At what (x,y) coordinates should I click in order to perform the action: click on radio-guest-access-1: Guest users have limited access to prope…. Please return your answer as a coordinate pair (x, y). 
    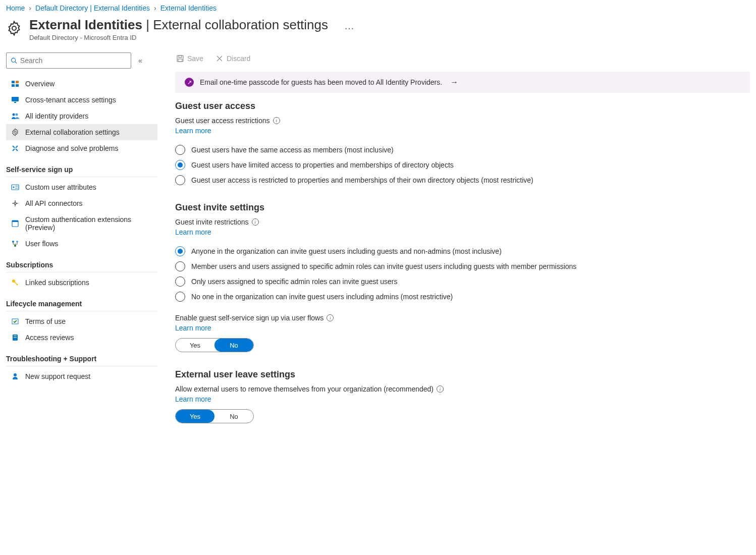
    Looking at the image, I should click on (462, 165).